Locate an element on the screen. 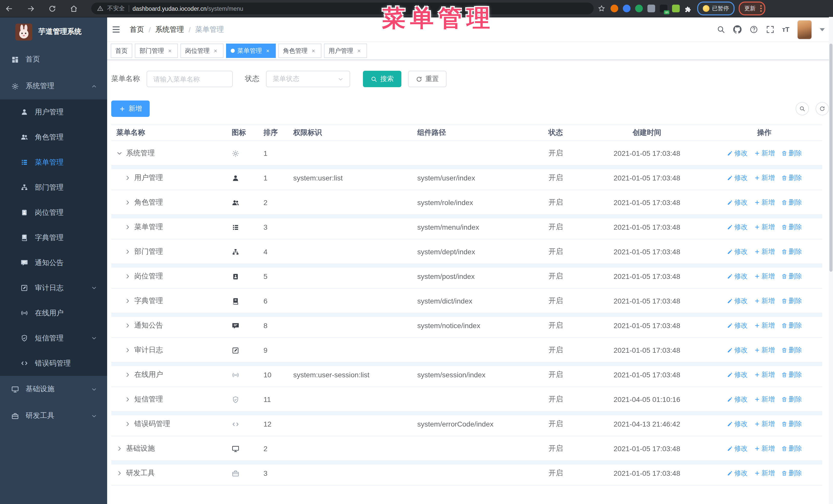 The width and height of the screenshot is (833, 504). tab-用户管理: 用户管理× is located at coordinates (346, 51).